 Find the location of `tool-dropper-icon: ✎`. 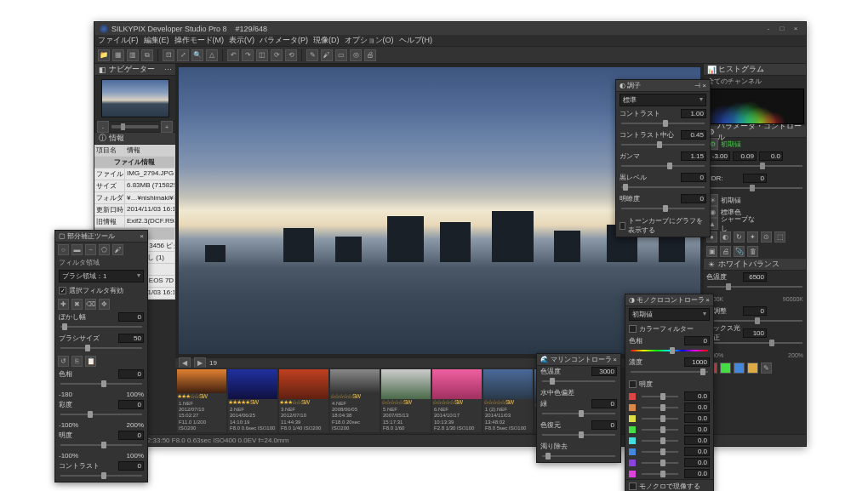

tool-dropper-icon: ✎ is located at coordinates (312, 55).